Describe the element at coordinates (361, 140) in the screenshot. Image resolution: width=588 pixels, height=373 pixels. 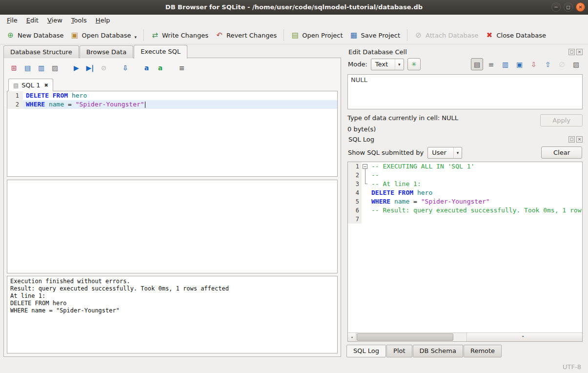
I see `sql-log-title: SQL Log` at that location.